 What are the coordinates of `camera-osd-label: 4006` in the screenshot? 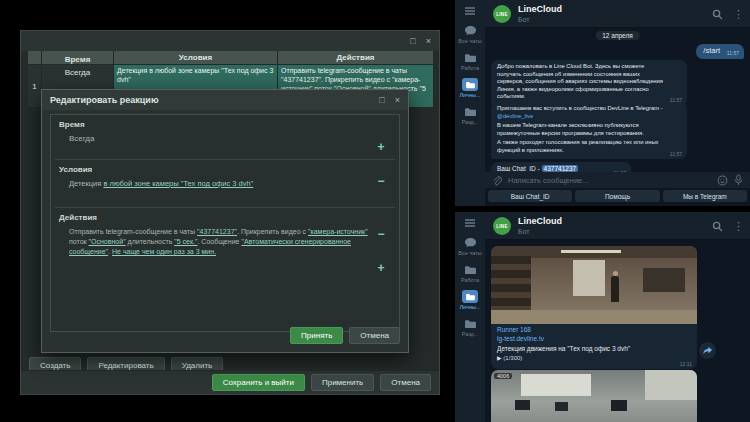 It's located at (503, 376).